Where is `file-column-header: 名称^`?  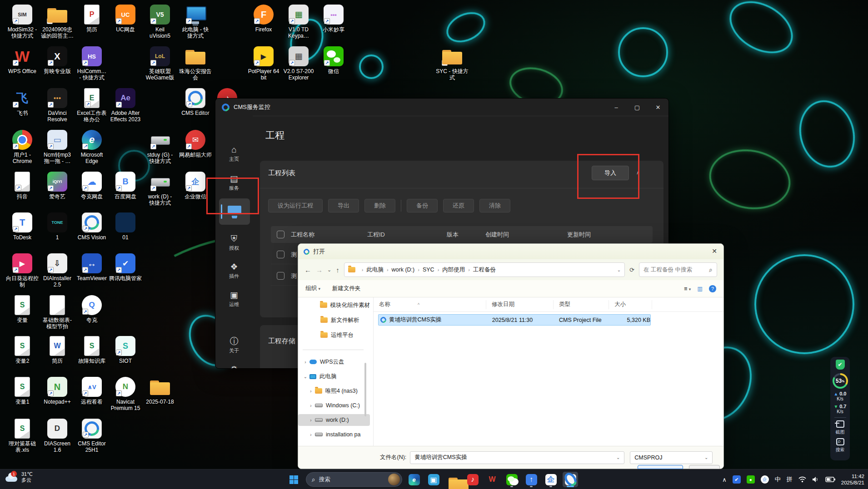
file-column-header: 名称^ is located at coordinates (430, 305).